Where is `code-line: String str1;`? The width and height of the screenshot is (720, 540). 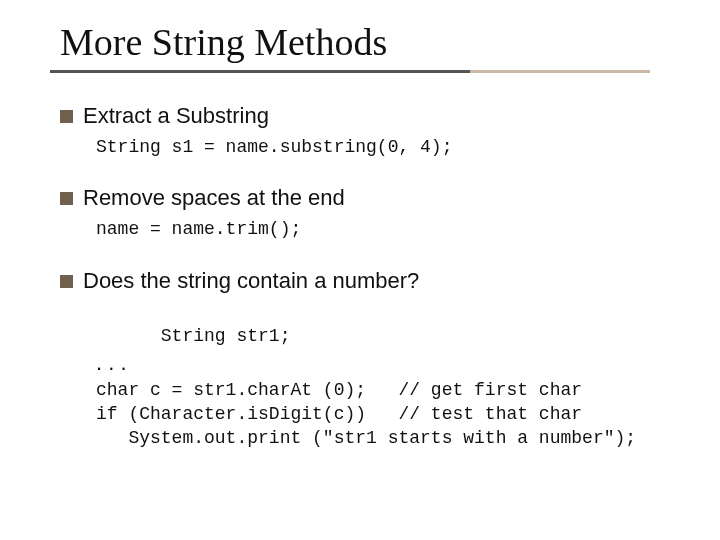 code-line: String str1; is located at coordinates (226, 336).